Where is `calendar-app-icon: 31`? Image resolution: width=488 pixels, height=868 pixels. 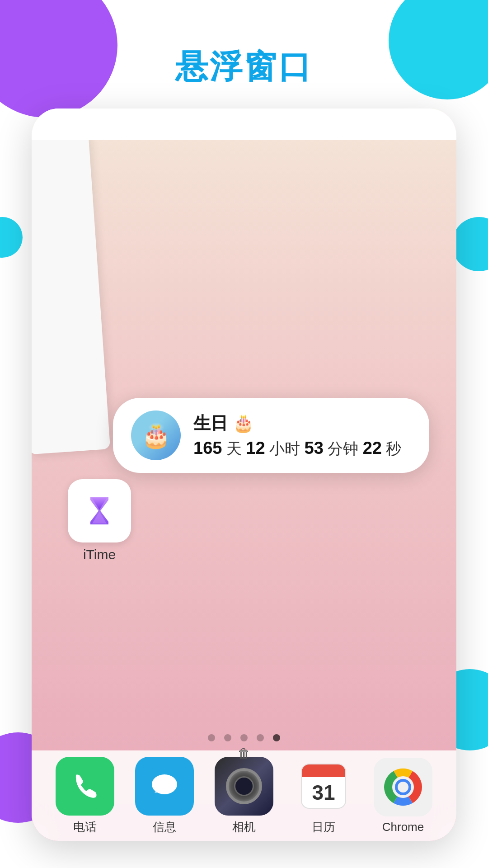 calendar-app-icon: 31 is located at coordinates (324, 786).